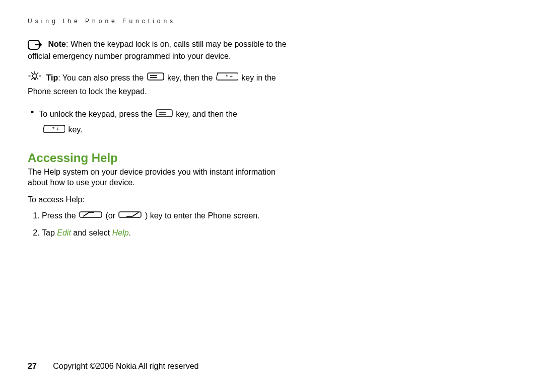  Describe the element at coordinates (130, 216) in the screenshot. I see `softkey-right-icon` at that location.